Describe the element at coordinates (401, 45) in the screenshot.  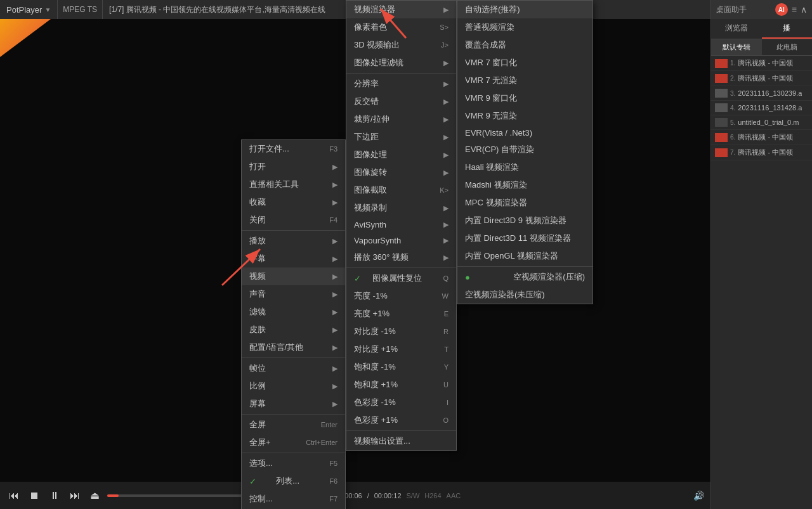
I see `submenu-3d-output: 3D 视频输出 J>` at that location.